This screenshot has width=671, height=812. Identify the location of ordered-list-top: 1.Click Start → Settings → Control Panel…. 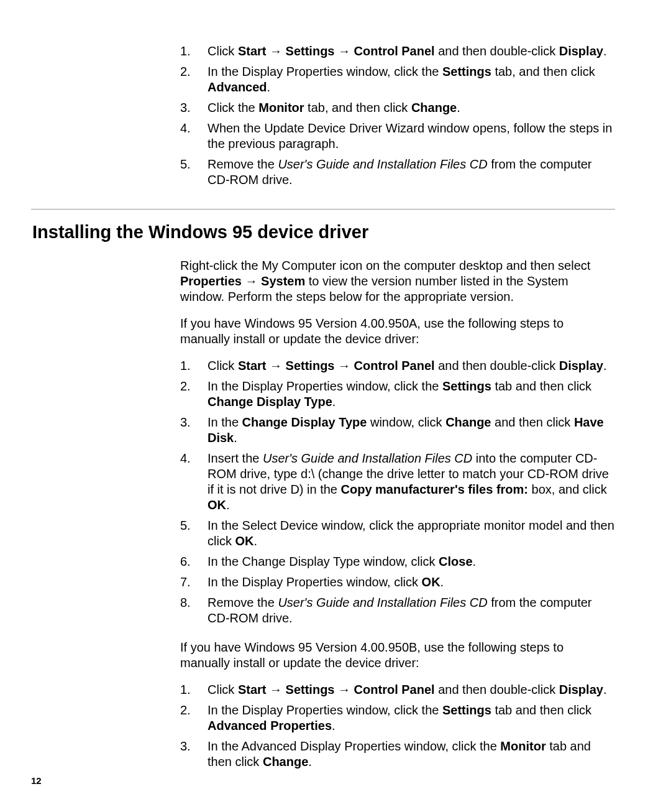
(398, 116).